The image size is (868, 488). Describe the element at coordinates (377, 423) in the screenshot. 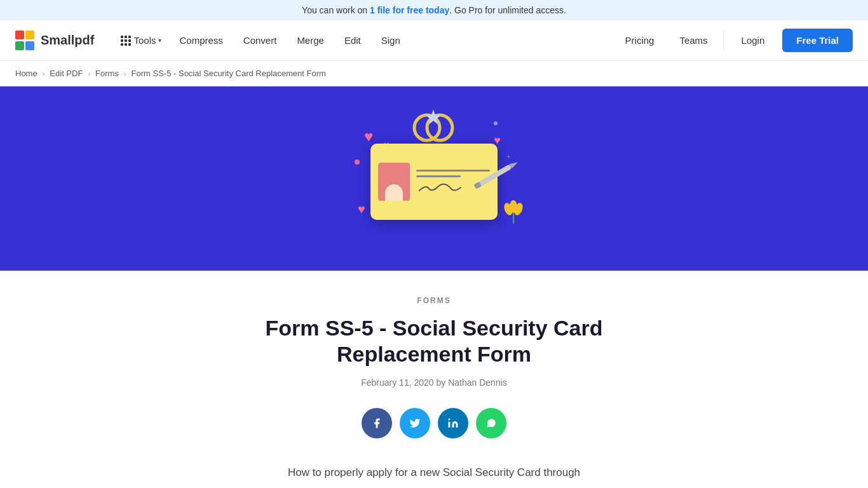

I see `facebook-share-button` at that location.